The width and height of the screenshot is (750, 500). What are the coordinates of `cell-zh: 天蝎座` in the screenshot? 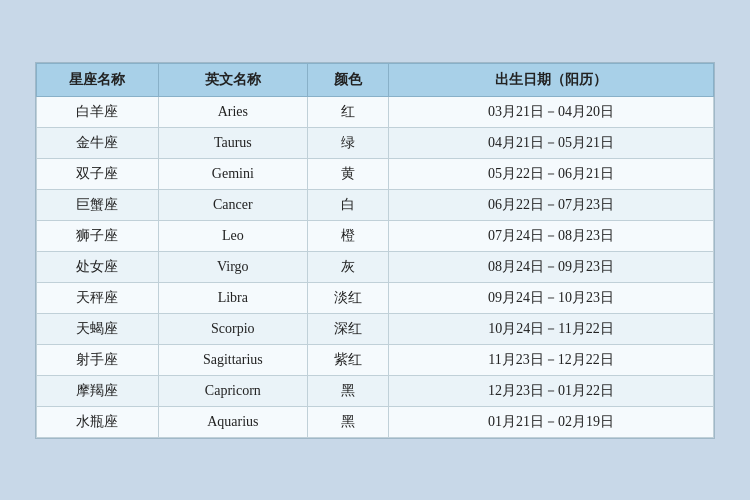 It's located at (98, 328).